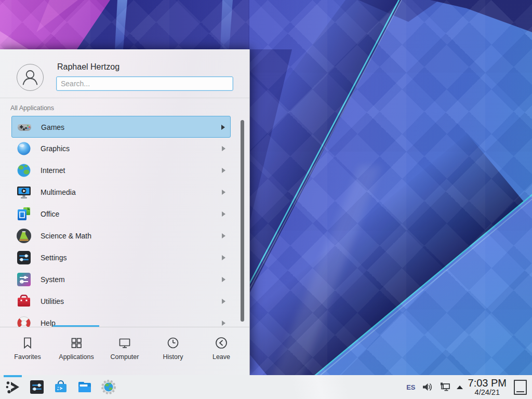  What do you see at coordinates (125, 351) in the screenshot?
I see `launcher-tabbar: Favorites Applications Computer` at bounding box center [125, 351].